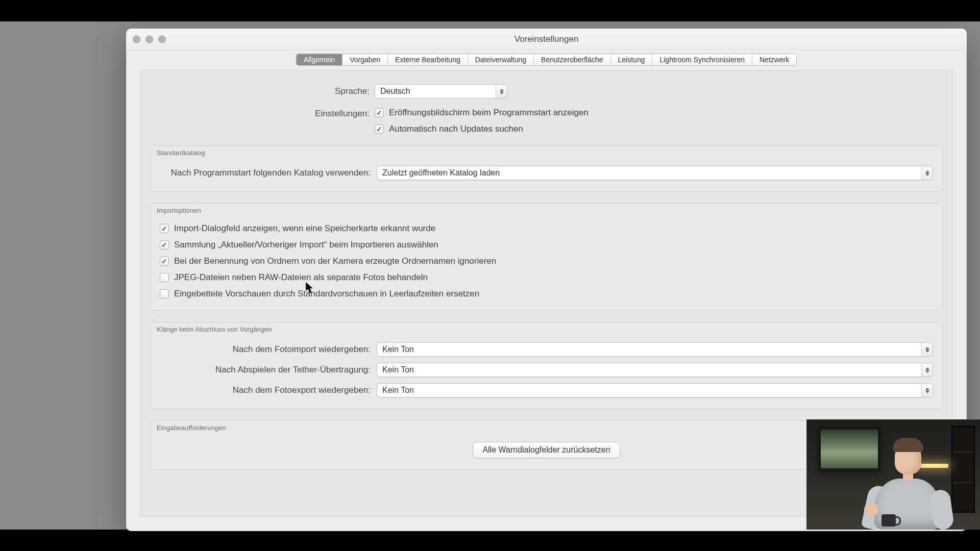 The height and width of the screenshot is (551, 980). I want to click on titlebar: Voreinstellungen, so click(546, 39).